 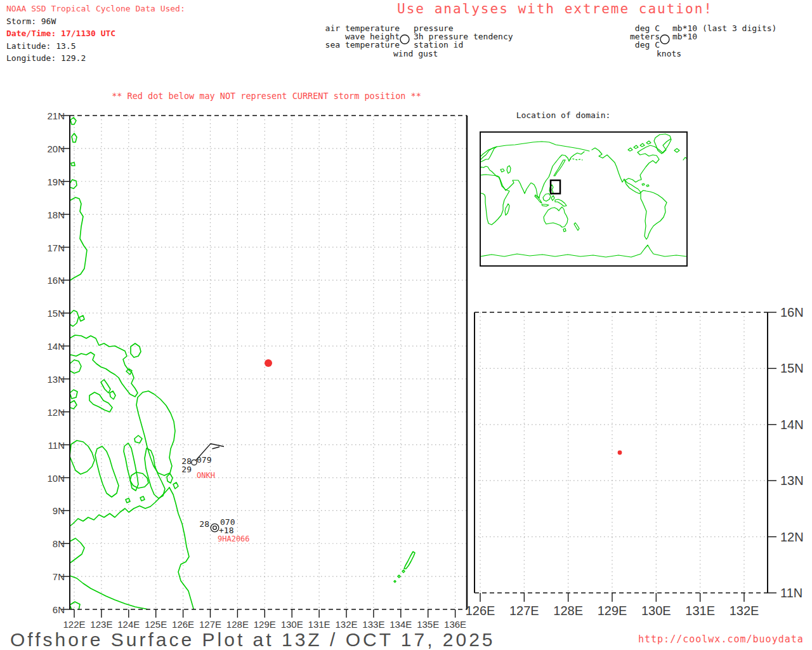 What do you see at coordinates (401, 625) in the screenshot?
I see `main-map-lon-label: 134E` at bounding box center [401, 625].